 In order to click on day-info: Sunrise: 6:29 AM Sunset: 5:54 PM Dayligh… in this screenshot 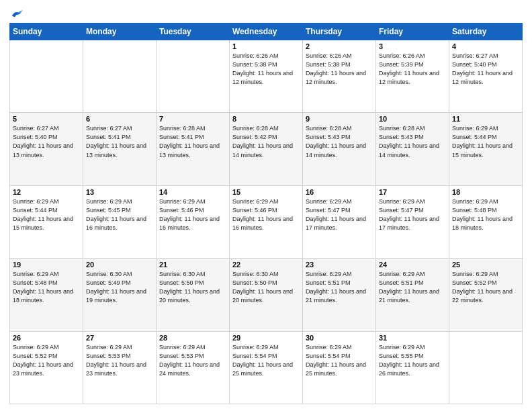, I will do `click(266, 361)`.